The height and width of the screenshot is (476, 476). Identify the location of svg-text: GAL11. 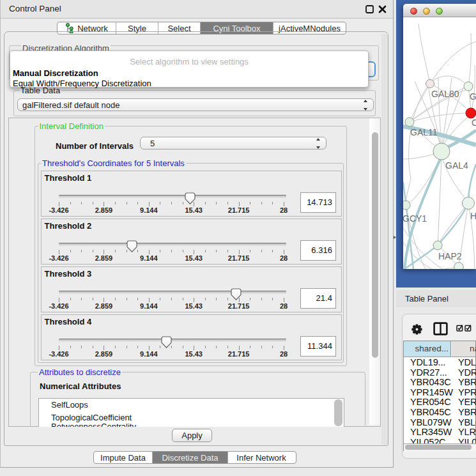
(424, 132).